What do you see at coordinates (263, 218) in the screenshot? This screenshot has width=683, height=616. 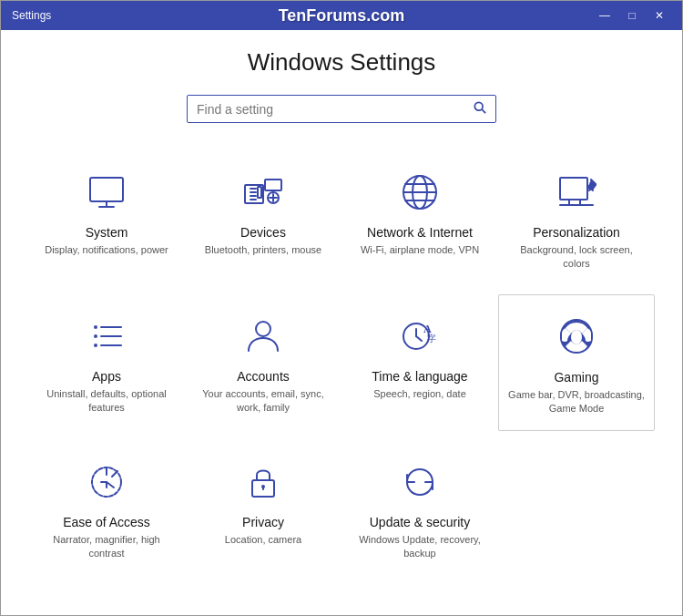 I see `settings-item-devices: DevicesBluetooth, printers, mouse` at bounding box center [263, 218].